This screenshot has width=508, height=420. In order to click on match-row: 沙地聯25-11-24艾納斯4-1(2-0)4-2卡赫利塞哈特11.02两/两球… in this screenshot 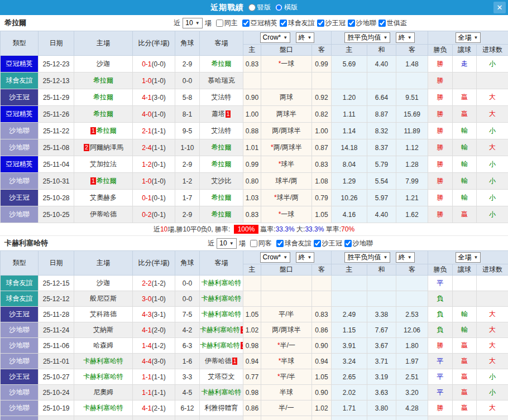, I will do `click(255, 330)`.